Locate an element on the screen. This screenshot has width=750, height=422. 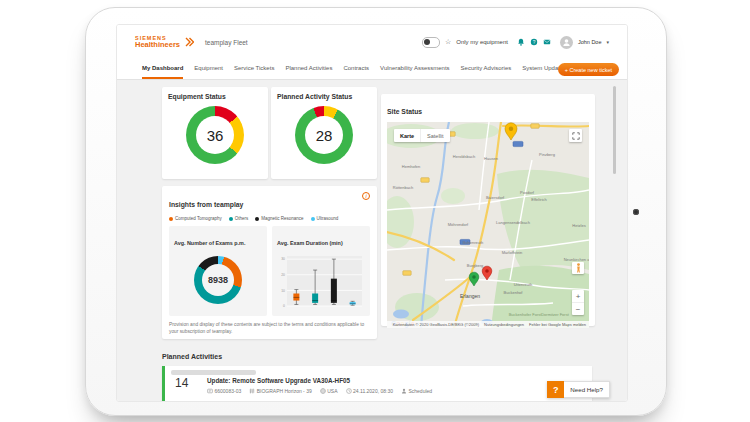
planned-activity-status-value: 28 is located at coordinates (324, 136).